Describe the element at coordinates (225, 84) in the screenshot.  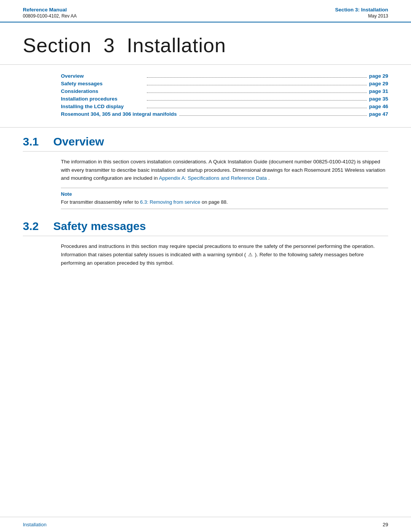
I see `toc-item: Safety messages page 29` at that location.